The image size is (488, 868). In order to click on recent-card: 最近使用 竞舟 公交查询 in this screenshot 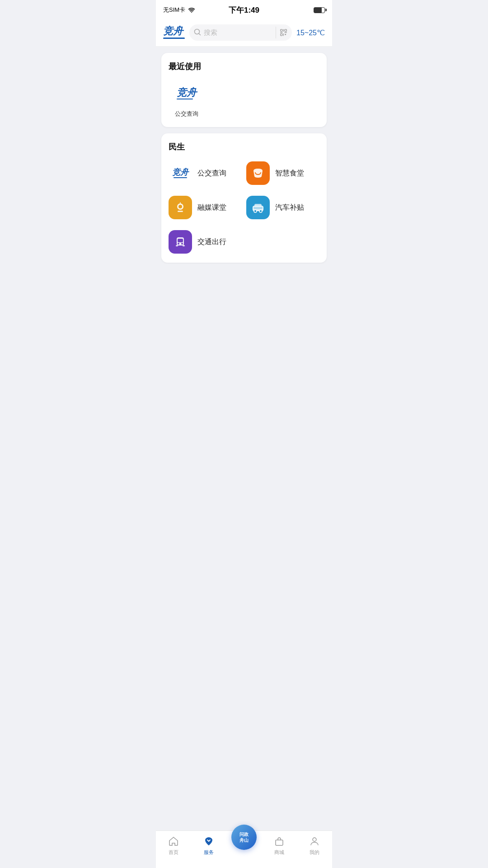, I will do `click(244, 90)`.